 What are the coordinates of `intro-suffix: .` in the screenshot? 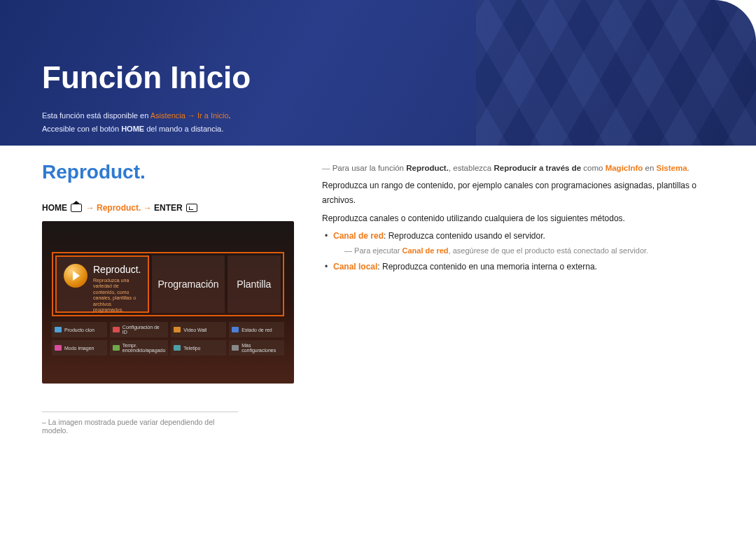 It's located at (230, 115).